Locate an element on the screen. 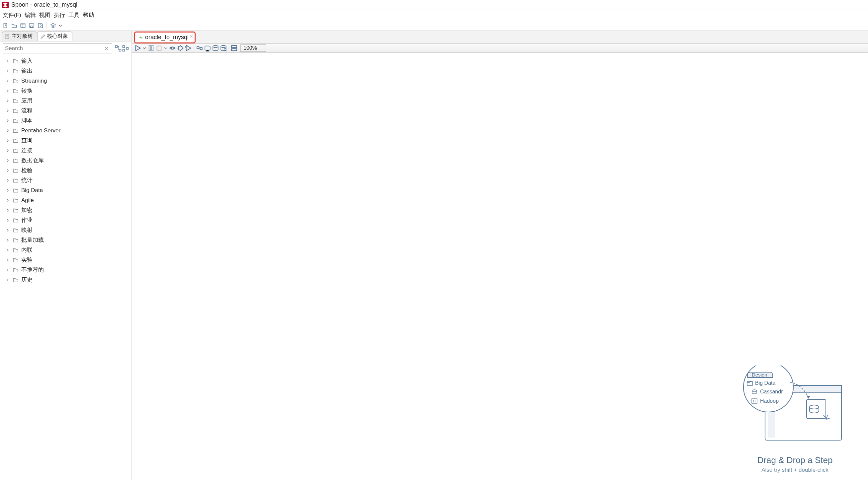 Image resolution: width=868 pixels, height=480 pixels. tree-item: 数据仓库 is located at coordinates (66, 161).